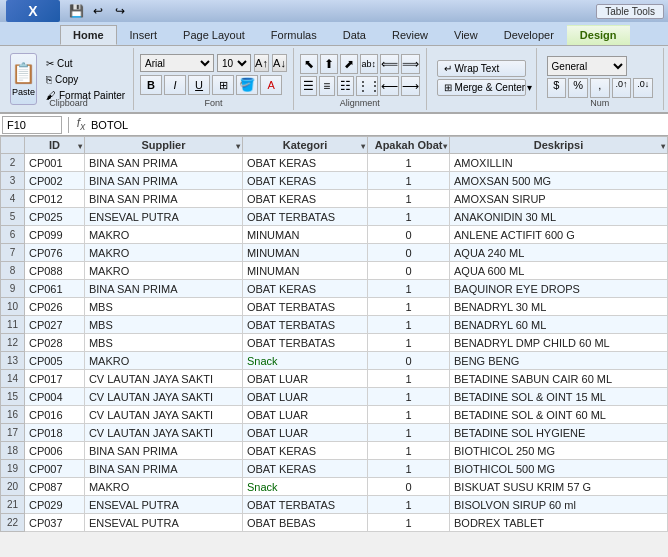 Image resolution: width=668 pixels, height=557 pixels. What do you see at coordinates (177, 63) in the screenshot?
I see `font-family-select: Arial` at bounding box center [177, 63].